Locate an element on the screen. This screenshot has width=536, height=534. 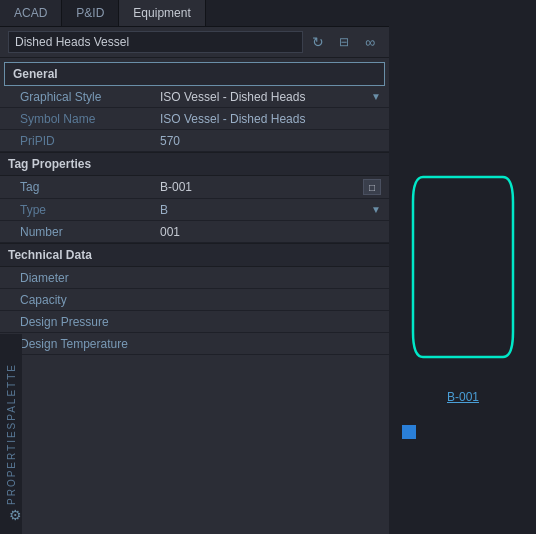
symbol-name-row: Symbol Name ISO Vessel - Dished Heads is located at coordinates (194, 119).